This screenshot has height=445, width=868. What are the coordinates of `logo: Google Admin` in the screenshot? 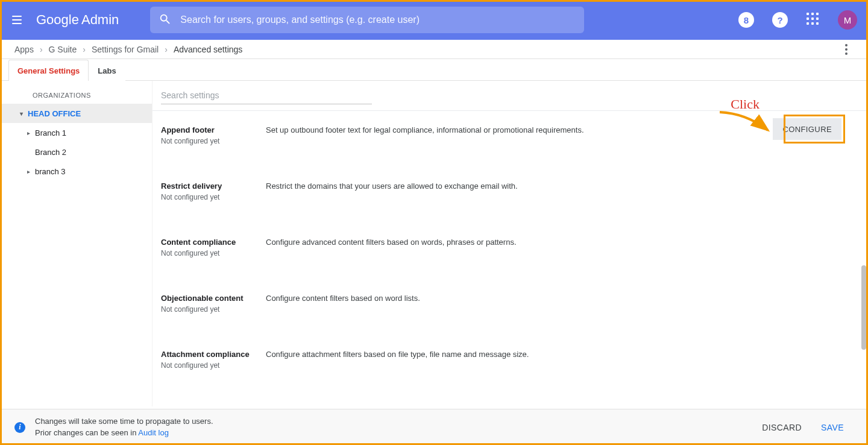 It's located at (77, 20).